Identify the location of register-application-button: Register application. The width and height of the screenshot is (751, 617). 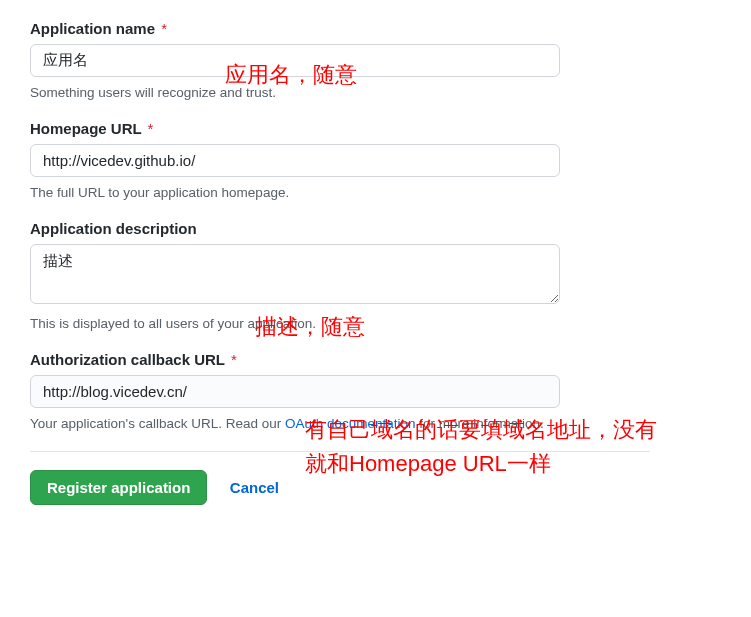
(118, 488).